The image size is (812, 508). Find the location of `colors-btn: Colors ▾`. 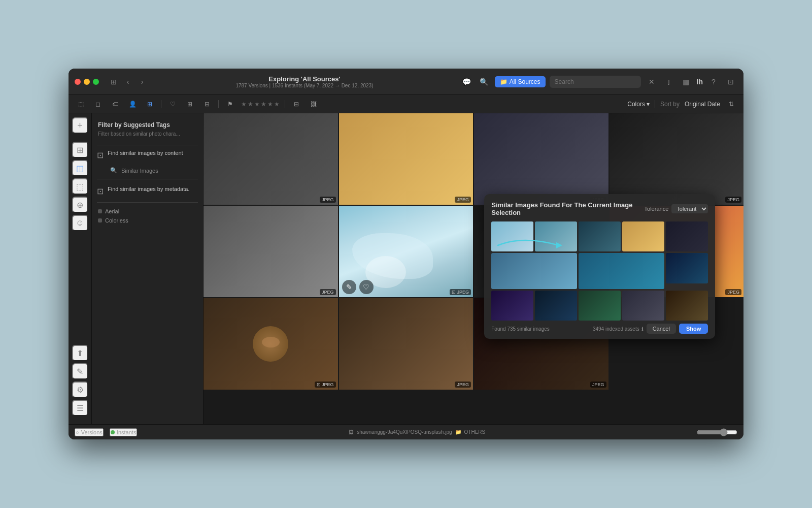

colors-btn: Colors ▾ is located at coordinates (638, 104).